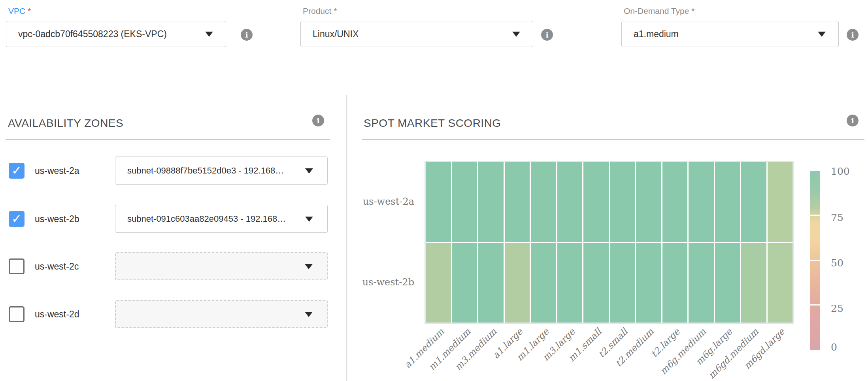 This screenshot has height=381, width=868. What do you see at coordinates (377, 282) in the screenshot?
I see `y-axis-label: us-west-2b` at bounding box center [377, 282].